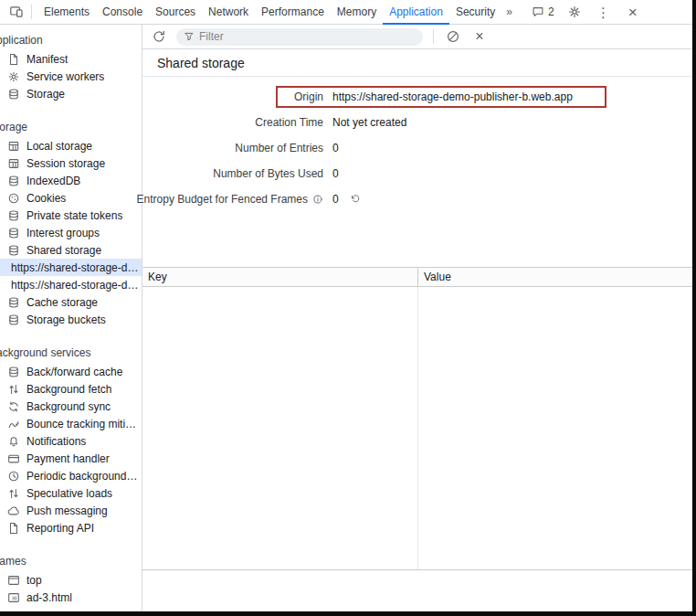  Describe the element at coordinates (67, 13) in the screenshot. I see `tab-elements: Elements` at that location.